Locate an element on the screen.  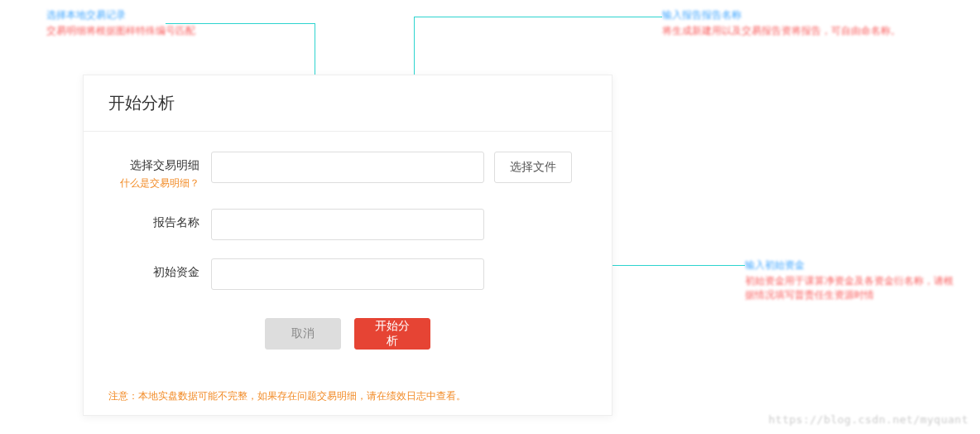
form-row-name: 报告名称 is located at coordinates (348, 224).